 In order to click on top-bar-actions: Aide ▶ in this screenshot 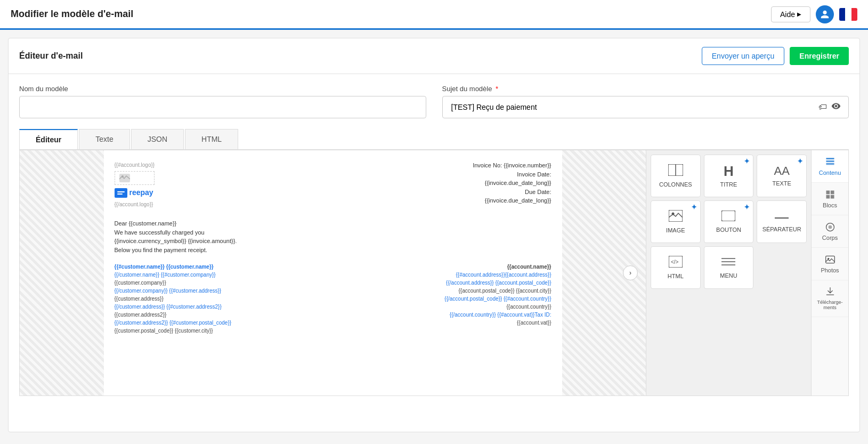, I will do `click(814, 14)`.